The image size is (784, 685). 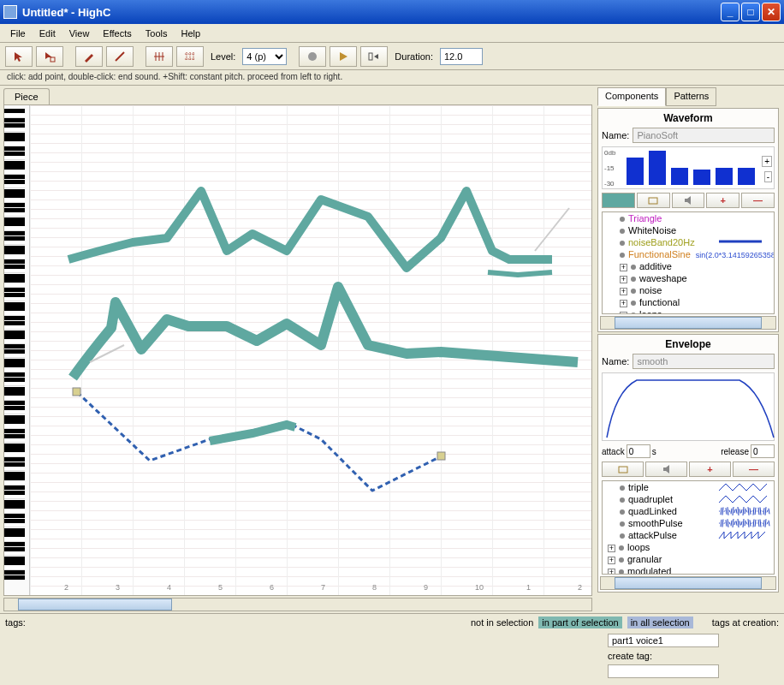 I want to click on play-button, so click(x=343, y=57).